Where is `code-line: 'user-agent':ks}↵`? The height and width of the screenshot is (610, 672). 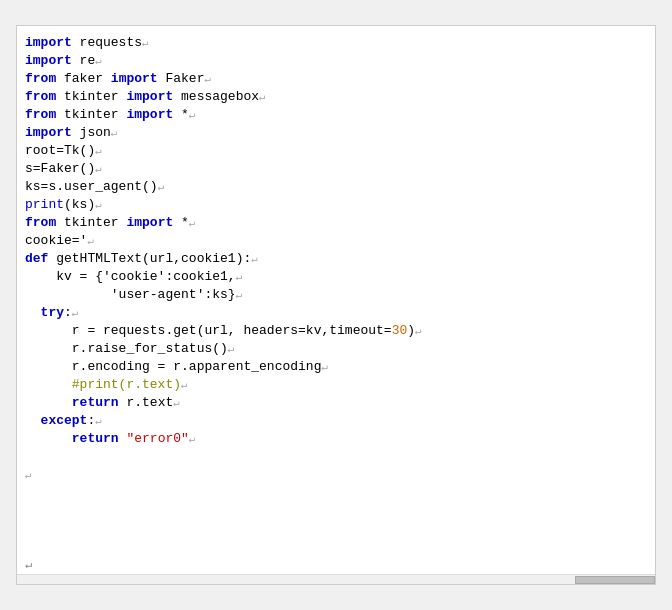 code-line: 'user-agent':ks}↵ is located at coordinates (338, 295).